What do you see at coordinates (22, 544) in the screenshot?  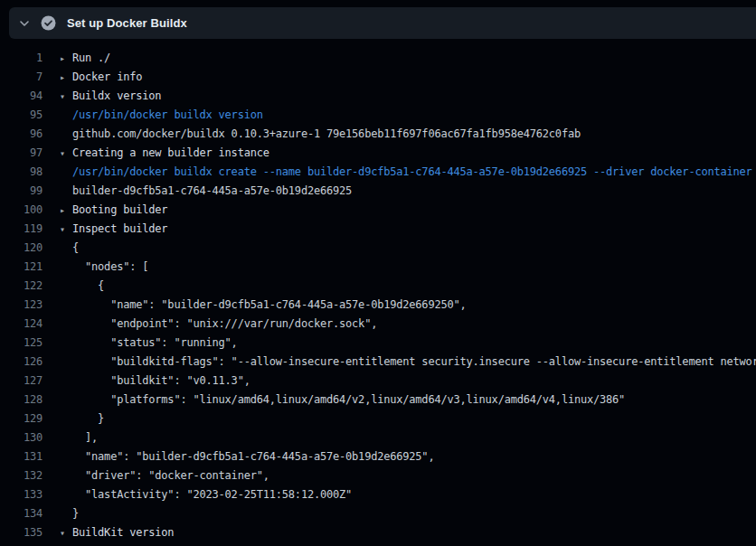 I see `line-number-link: 136` at bounding box center [22, 544].